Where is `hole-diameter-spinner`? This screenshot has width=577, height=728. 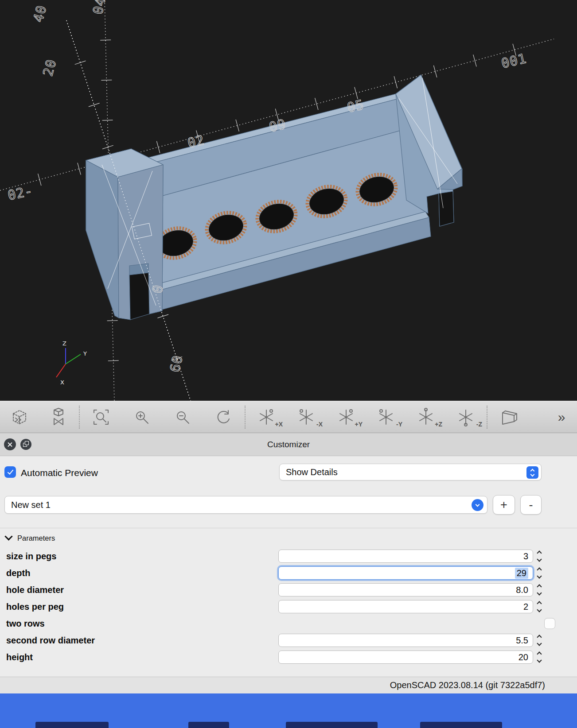
hole-diameter-spinner is located at coordinates (539, 590).